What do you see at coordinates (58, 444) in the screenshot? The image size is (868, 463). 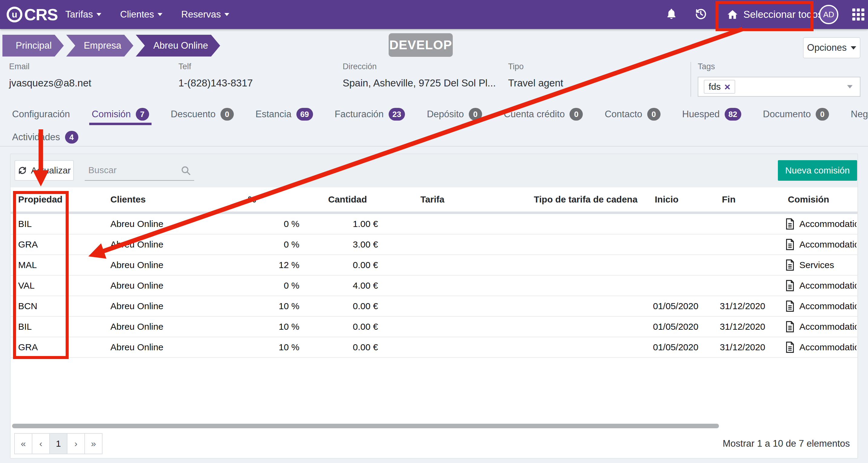 I see `pagination-page-1: 1` at bounding box center [58, 444].